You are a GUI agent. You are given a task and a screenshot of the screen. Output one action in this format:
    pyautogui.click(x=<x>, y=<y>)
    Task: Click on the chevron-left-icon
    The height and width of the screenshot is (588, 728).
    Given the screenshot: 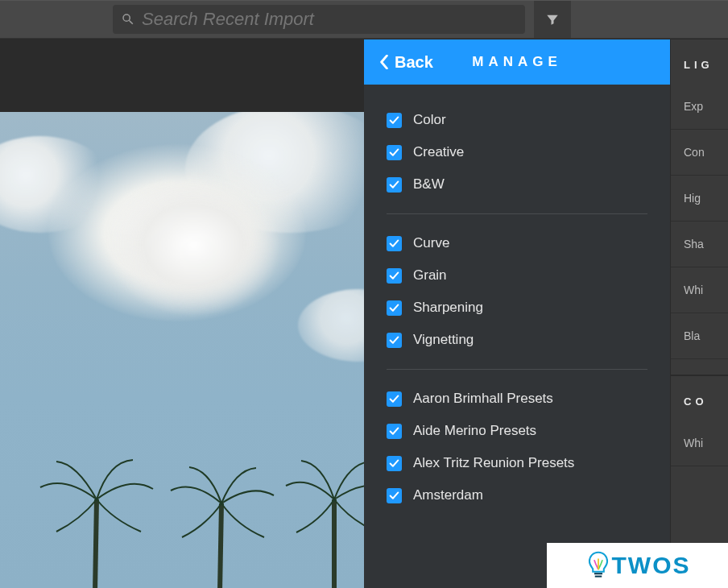 What is the action you would take?
    pyautogui.click(x=384, y=62)
    